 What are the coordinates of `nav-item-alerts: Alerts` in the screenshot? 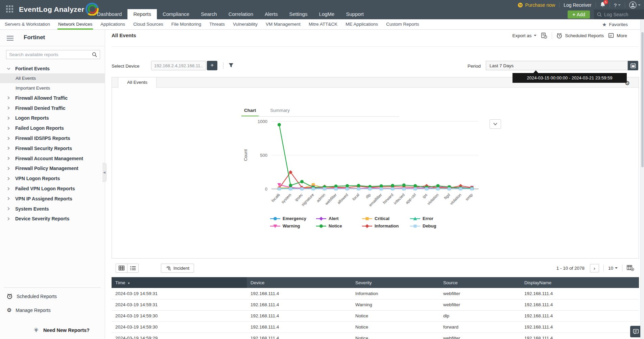 It's located at (271, 14).